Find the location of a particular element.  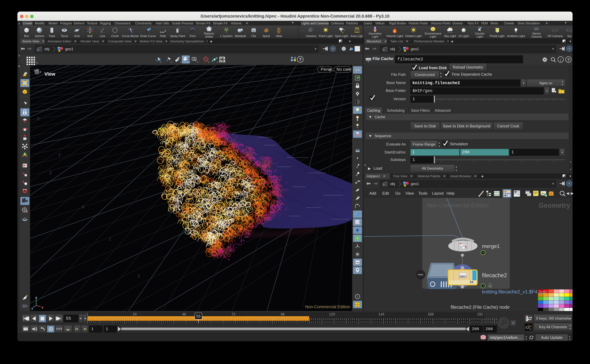

svg-text: i is located at coordinates (357, 296).